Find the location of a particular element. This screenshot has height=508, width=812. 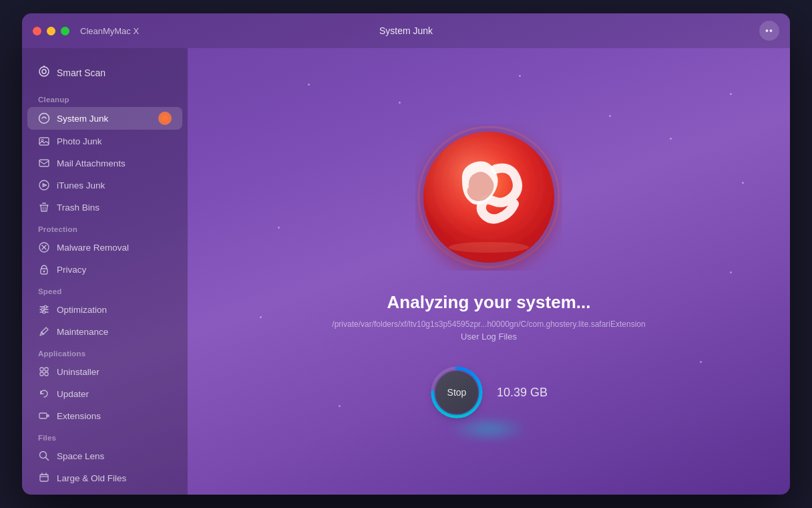

system-junk-badge is located at coordinates (165, 118).